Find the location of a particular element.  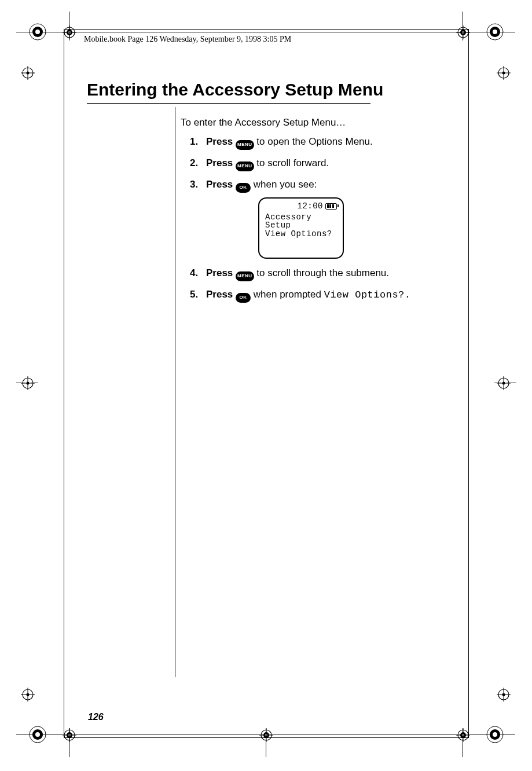

step-1: Press MENU to open the Options Menu. is located at coordinates (326, 142).